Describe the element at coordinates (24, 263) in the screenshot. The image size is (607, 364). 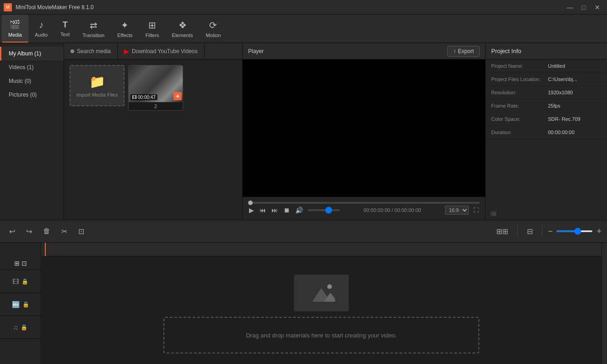
I see `add-audio-track-button: ⊡` at that location.